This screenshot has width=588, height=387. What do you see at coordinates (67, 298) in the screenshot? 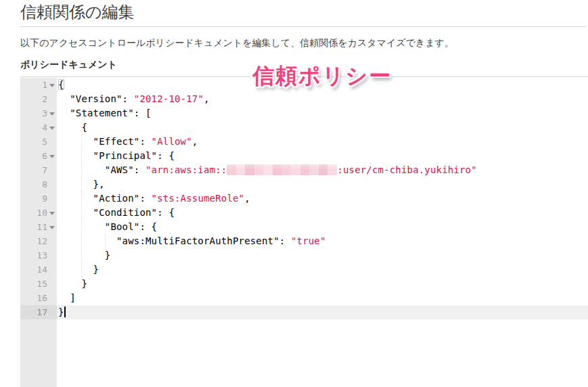
I see `json-token: ]` at bounding box center [67, 298].